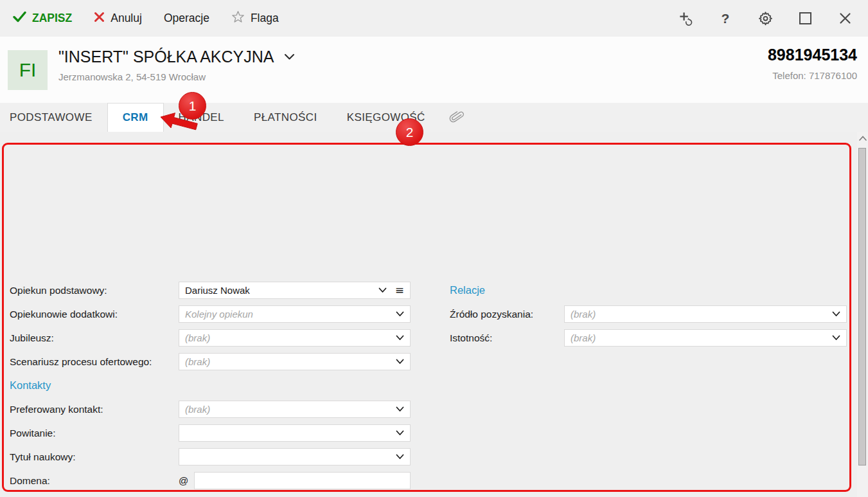  I want to click on opiekun-podstawowy-combobox: Dariusz Nowak ≡, so click(294, 291).